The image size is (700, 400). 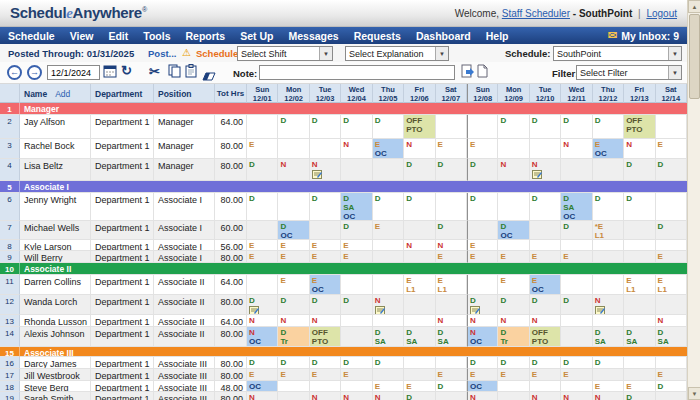 What do you see at coordinates (536, 14) in the screenshot?
I see `user-link: Staff Scheduler` at bounding box center [536, 14].